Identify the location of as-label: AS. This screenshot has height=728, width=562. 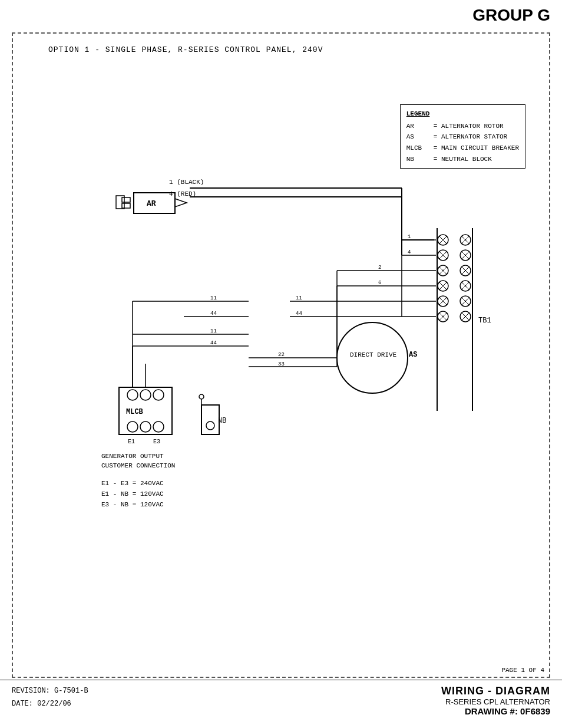
(413, 355).